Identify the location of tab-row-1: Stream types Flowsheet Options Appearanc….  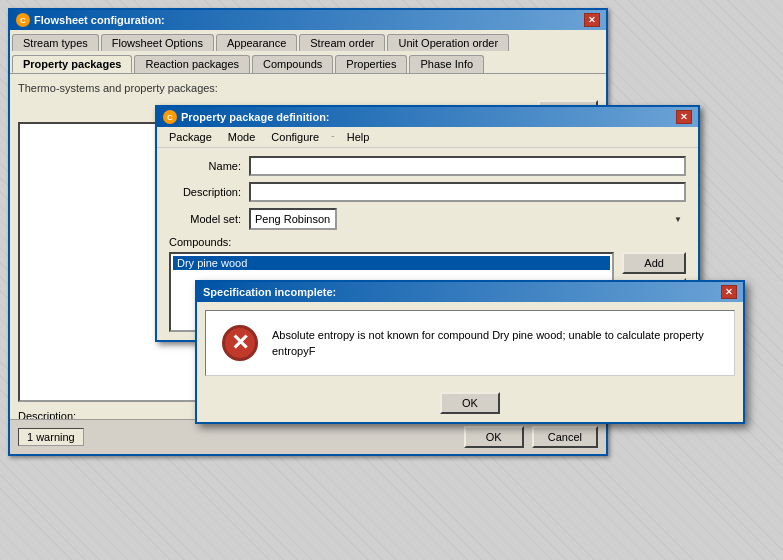
(308, 40).